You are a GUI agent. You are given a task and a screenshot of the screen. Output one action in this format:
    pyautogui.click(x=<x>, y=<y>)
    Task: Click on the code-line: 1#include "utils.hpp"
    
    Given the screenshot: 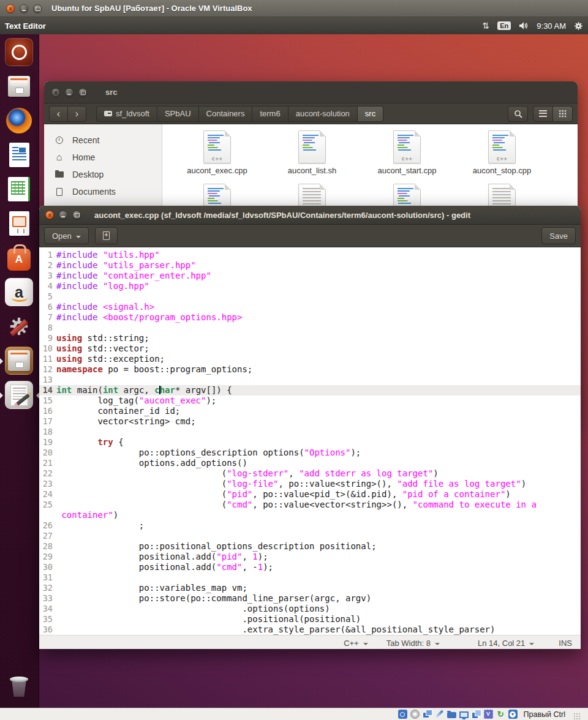 What is the action you would take?
    pyautogui.click(x=310, y=255)
    